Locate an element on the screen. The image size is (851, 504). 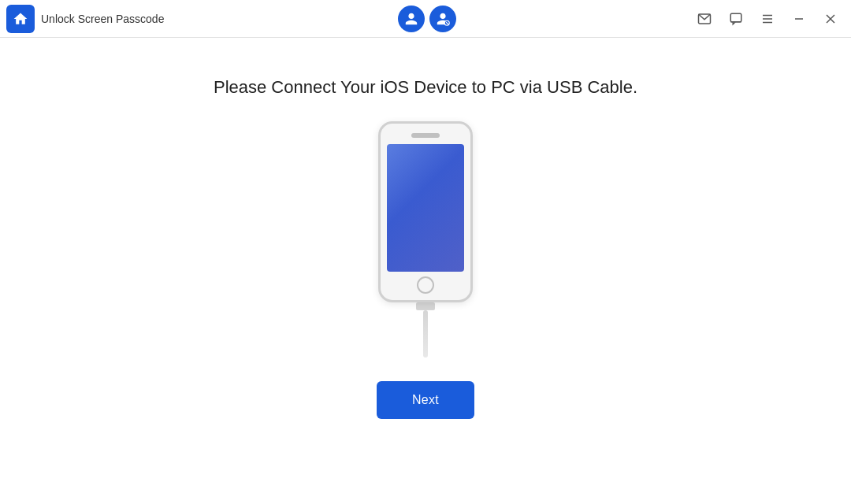
mail-button is located at coordinates (704, 19).